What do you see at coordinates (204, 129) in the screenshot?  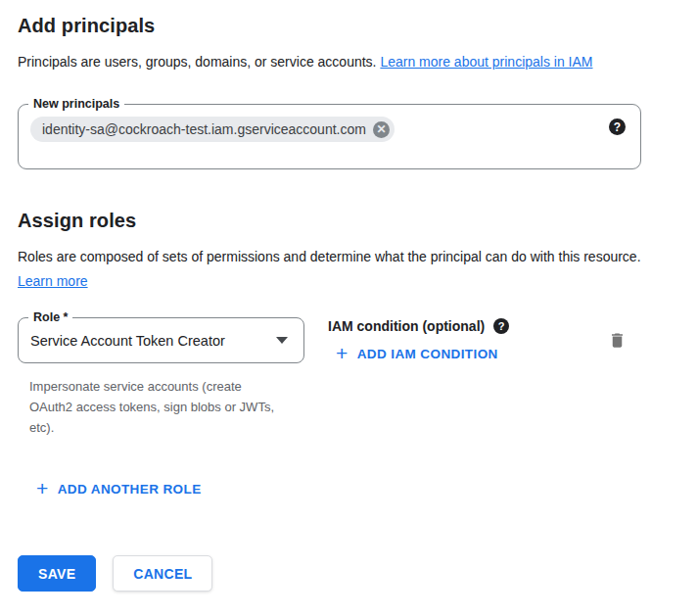 I see `principal-chip-value: identity-sa@cockroach-test.iam.gservicea…` at bounding box center [204, 129].